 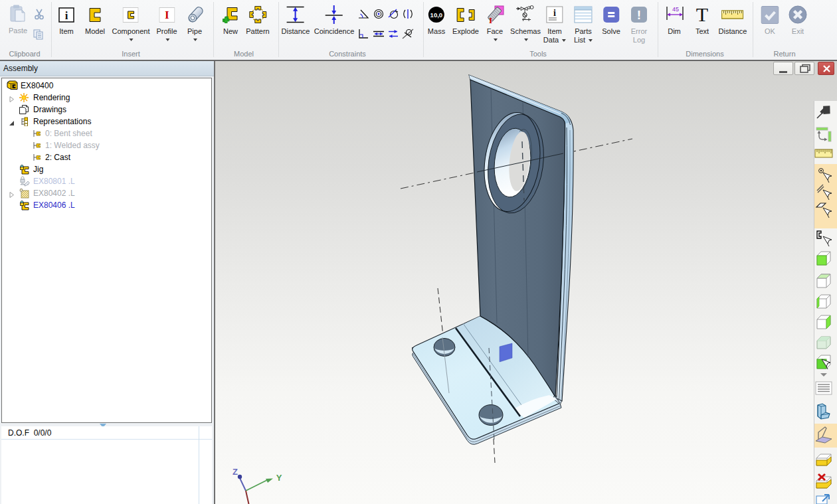 I want to click on svg-text: Z, so click(x=235, y=471).